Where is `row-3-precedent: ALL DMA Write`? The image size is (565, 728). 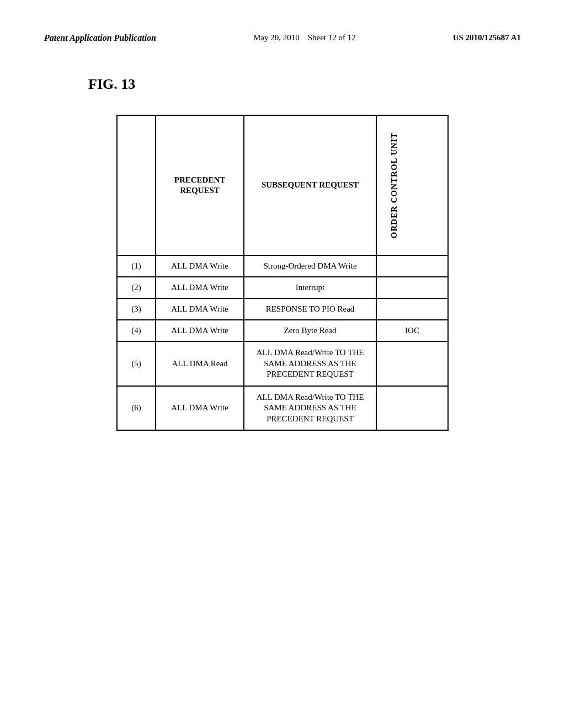 row-3-precedent: ALL DMA Write is located at coordinates (200, 309).